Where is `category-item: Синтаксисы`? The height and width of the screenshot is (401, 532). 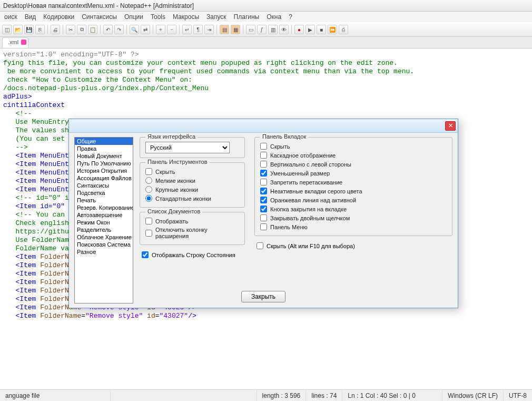 category-item: Синтаксисы is located at coordinates (104, 185).